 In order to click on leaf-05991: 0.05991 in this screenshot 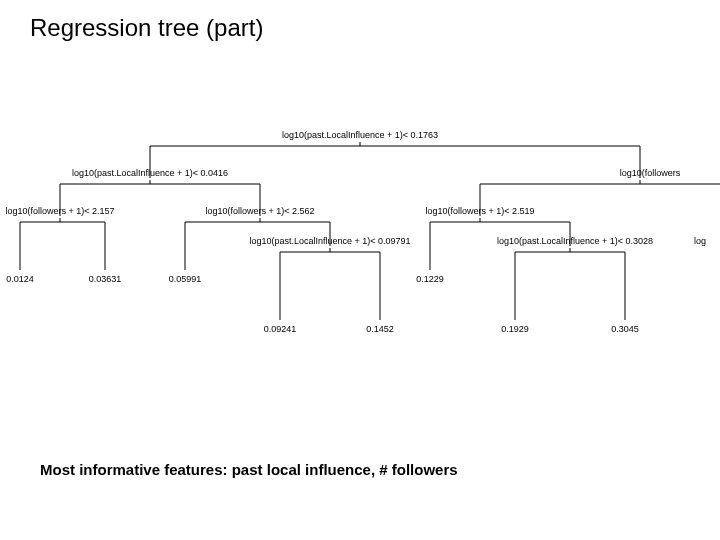, I will do `click(186, 279)`.